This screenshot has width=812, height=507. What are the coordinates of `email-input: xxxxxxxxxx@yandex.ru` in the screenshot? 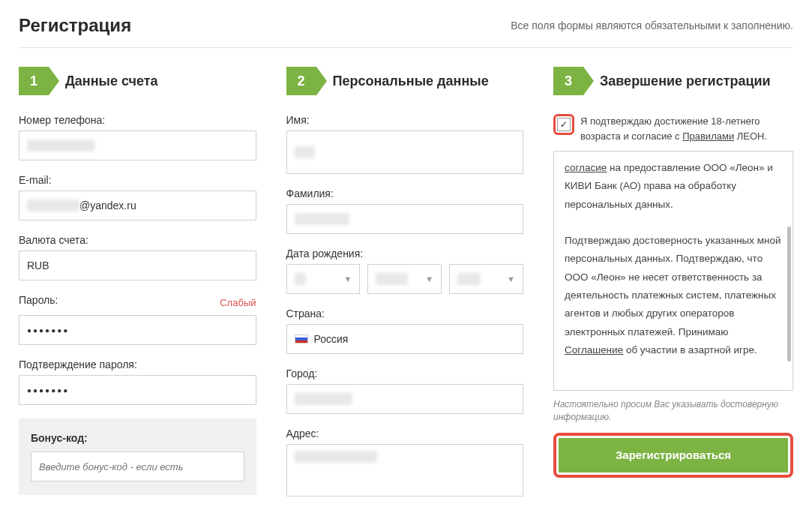 It's located at (138, 206).